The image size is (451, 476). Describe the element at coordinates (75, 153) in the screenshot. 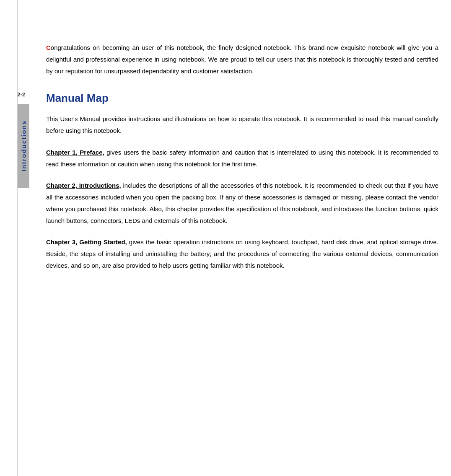

I see `chapter-1-ref: Chapter 1, Preface,` at that location.